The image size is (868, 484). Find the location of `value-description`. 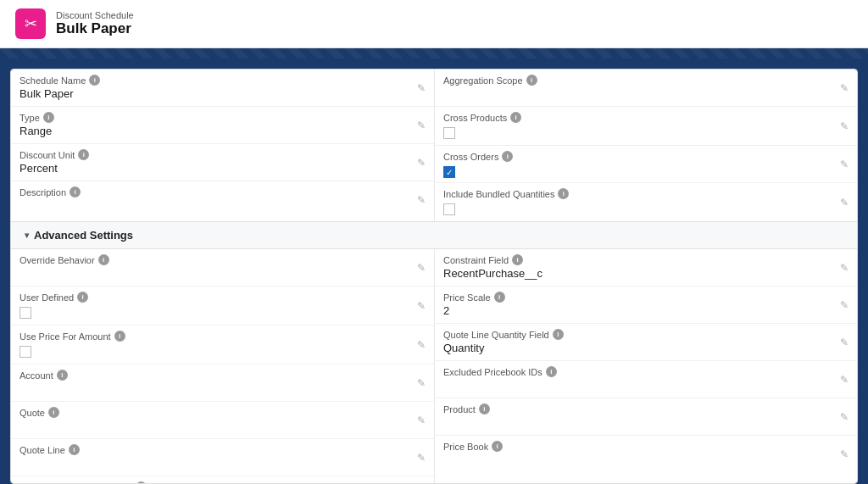

value-description is located at coordinates (222, 207).